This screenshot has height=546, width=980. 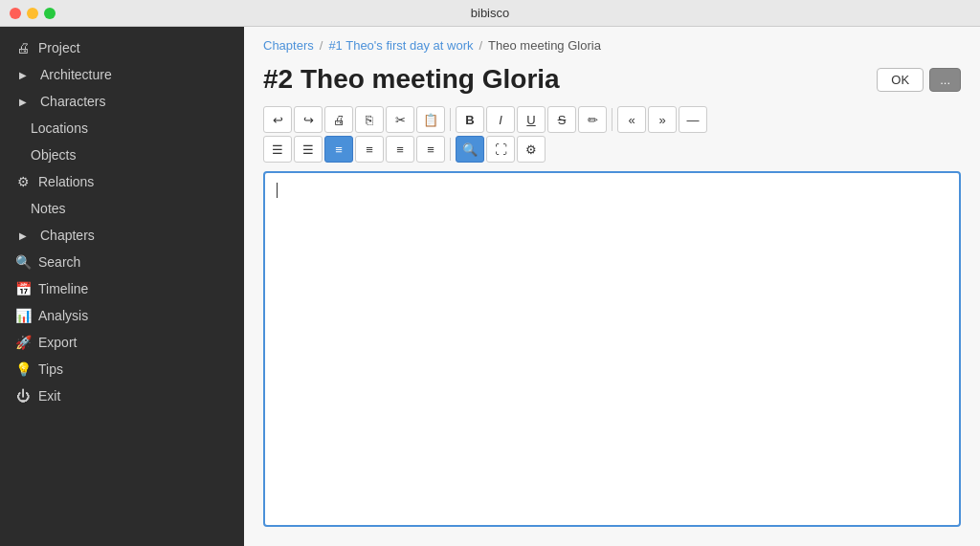 What do you see at coordinates (308, 120) in the screenshot?
I see `redo-button: ↪` at bounding box center [308, 120].